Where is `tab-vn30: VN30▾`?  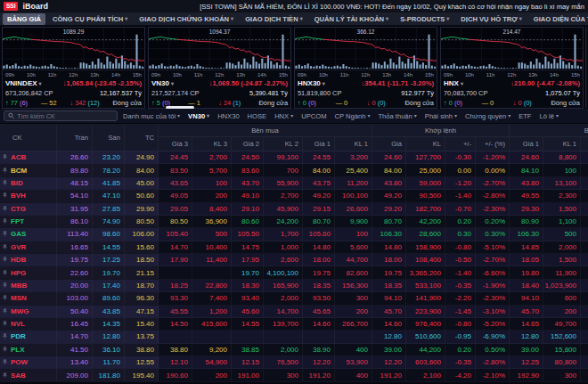
tab-vn30: VN30▾ is located at coordinates (199, 116).